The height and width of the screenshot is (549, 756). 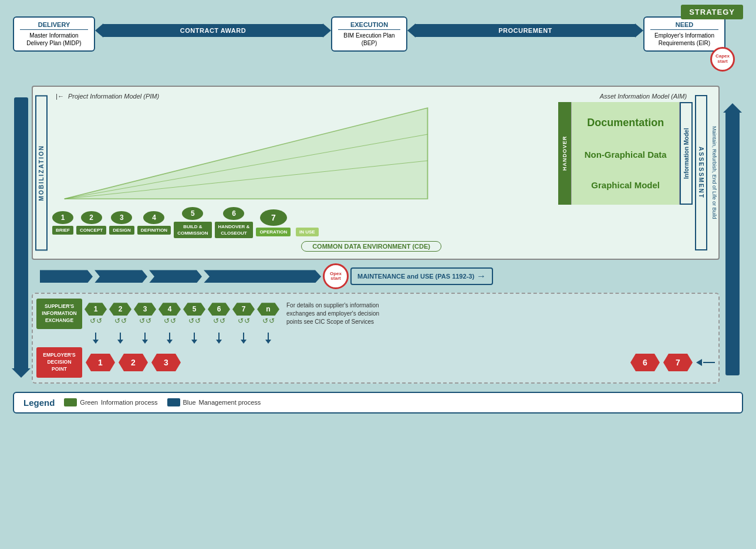 What do you see at coordinates (193, 223) in the screenshot?
I see `stage-5-group: 5 BUILD &COMMISSION` at bounding box center [193, 223].